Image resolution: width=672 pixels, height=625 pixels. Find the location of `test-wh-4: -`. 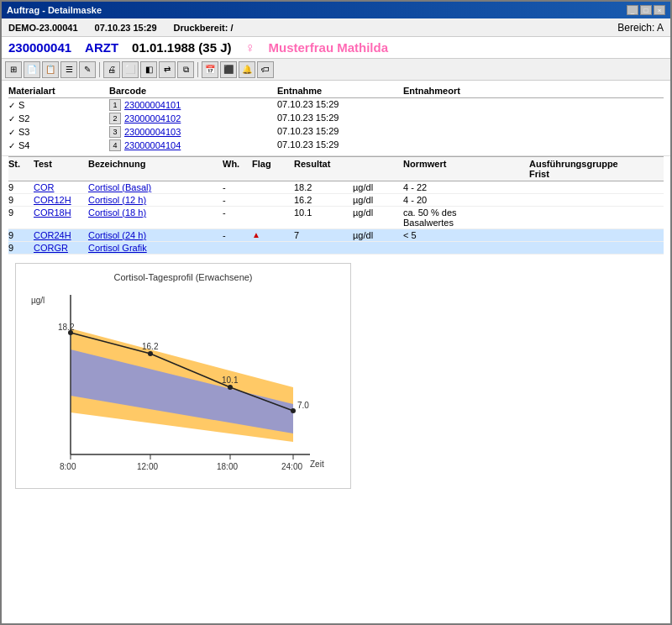

test-wh-4: - is located at coordinates (237, 235).